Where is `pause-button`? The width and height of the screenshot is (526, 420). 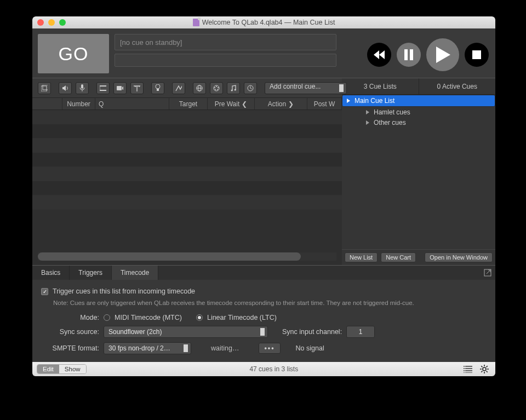 pause-button is located at coordinates (409, 55).